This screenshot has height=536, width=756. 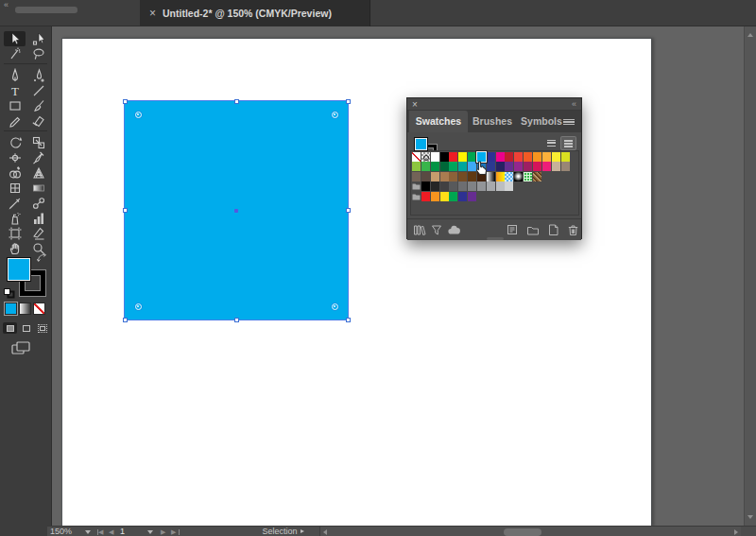 I want to click on shape-builder-tool, so click(x=15, y=173).